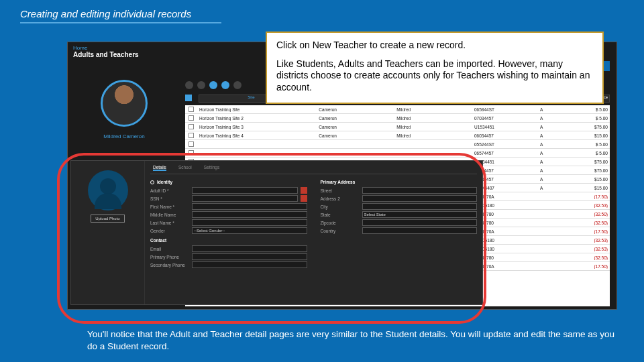  Describe the element at coordinates (201, 85) in the screenshot. I see `step-2-icon` at that location.